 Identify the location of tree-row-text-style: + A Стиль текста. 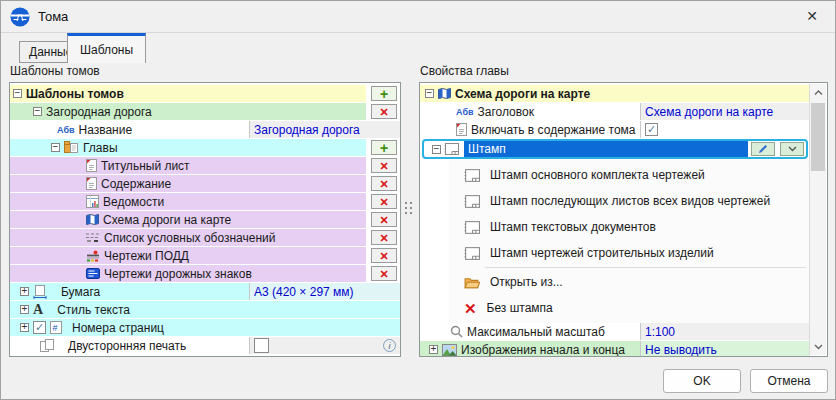
(205, 310).